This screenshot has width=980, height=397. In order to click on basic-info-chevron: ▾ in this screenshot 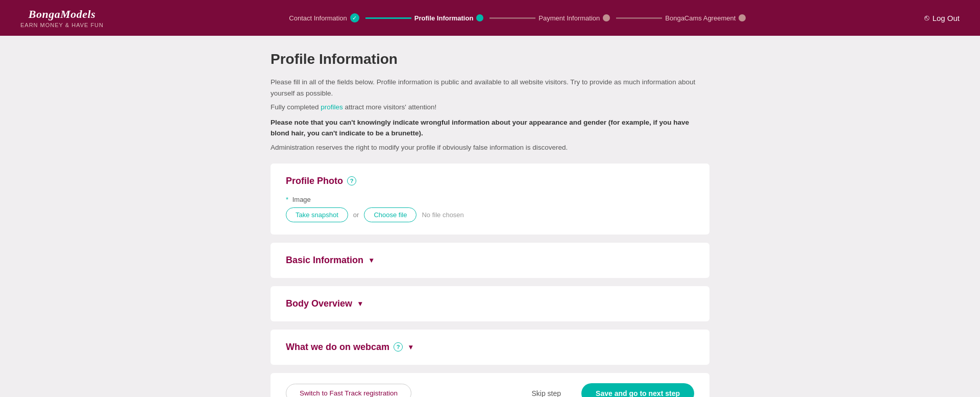, I will do `click(372, 260)`.